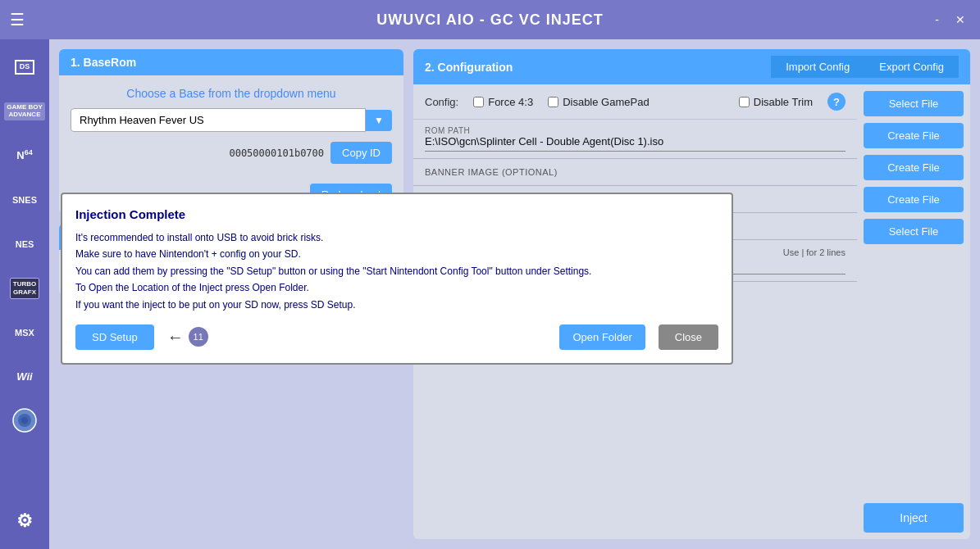 The width and height of the screenshot is (980, 549). What do you see at coordinates (25, 294) in the screenshot?
I see `sidebar: DS GAME BOYADVANCE N64 SNES NES TURBOGRA…` at bounding box center [25, 294].